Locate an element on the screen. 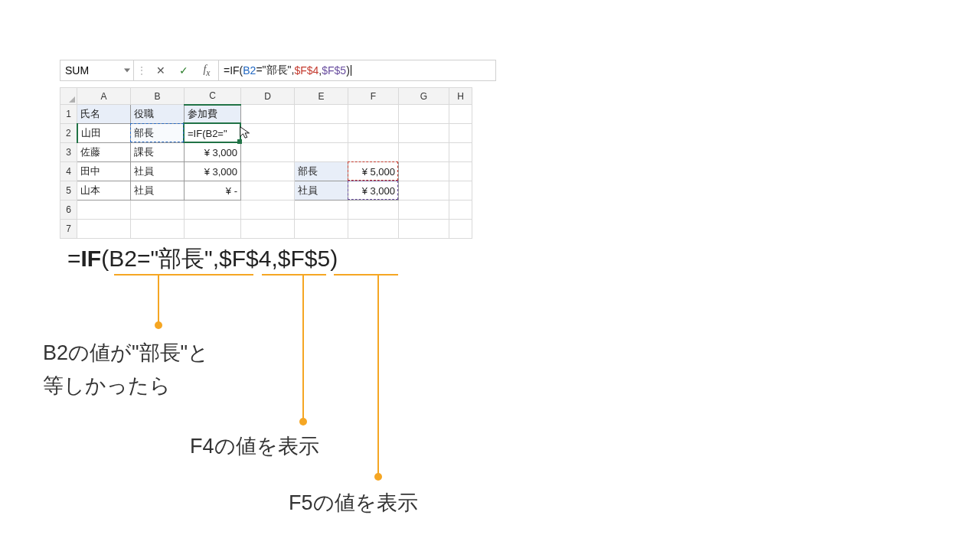 This screenshot has width=980, height=551. cell-B1: 役職 is located at coordinates (158, 115).